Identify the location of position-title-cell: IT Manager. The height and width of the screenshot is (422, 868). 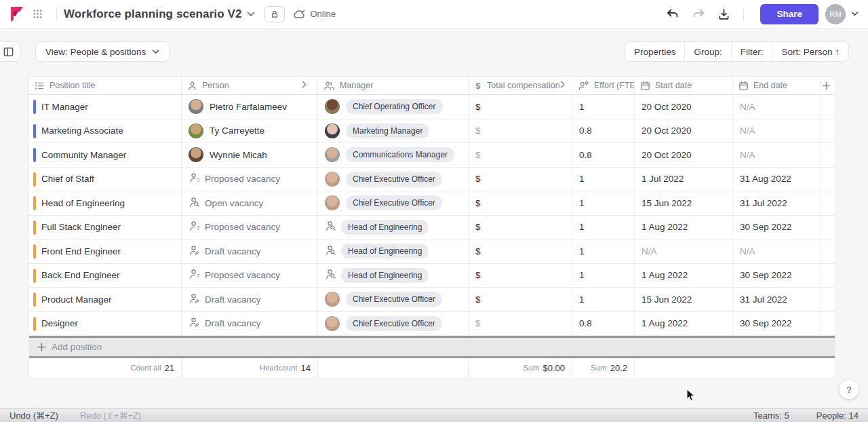
(106, 107).